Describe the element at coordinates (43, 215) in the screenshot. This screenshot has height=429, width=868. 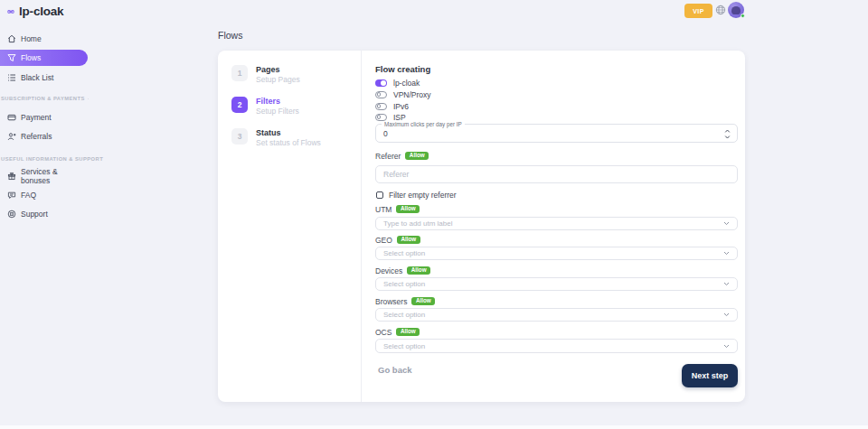
I see `sidebar: lp-cloak Home Flows Black List SUBSCRIPT…` at that location.